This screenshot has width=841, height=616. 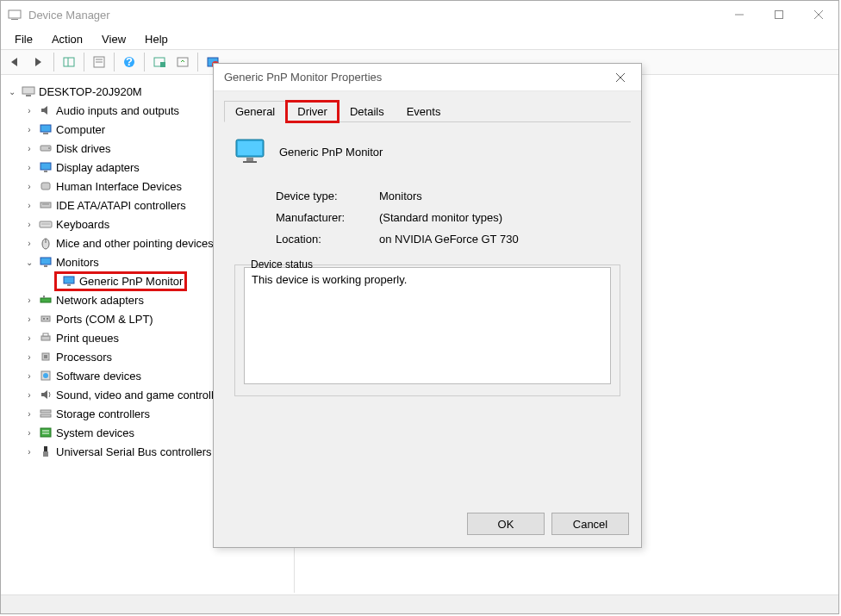 I want to click on menu-action: Action, so click(x=67, y=40).